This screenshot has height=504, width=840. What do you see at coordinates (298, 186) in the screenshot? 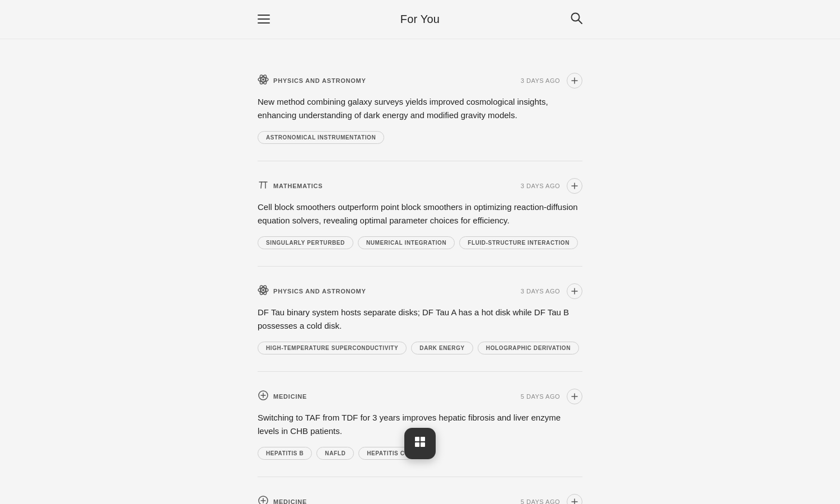
I see `category-label: MATHEMATICS` at bounding box center [298, 186].